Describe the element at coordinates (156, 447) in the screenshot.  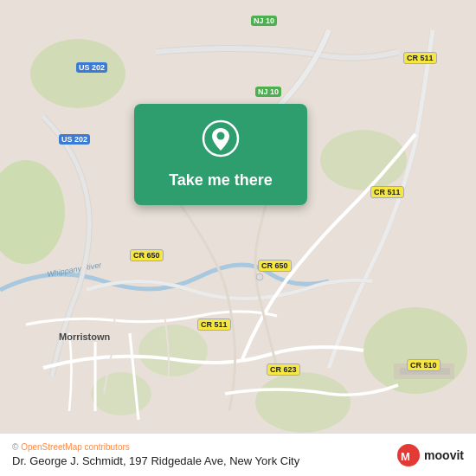
I see `copyright-line: © OpenStreetMap contributors` at that location.